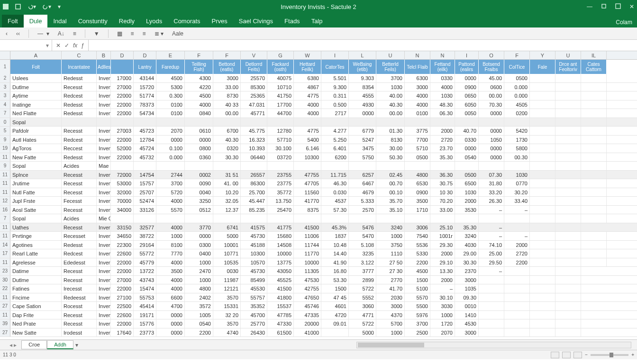 This screenshot has width=637, height=364. I want to click on cell: 0330, so click(443, 78).